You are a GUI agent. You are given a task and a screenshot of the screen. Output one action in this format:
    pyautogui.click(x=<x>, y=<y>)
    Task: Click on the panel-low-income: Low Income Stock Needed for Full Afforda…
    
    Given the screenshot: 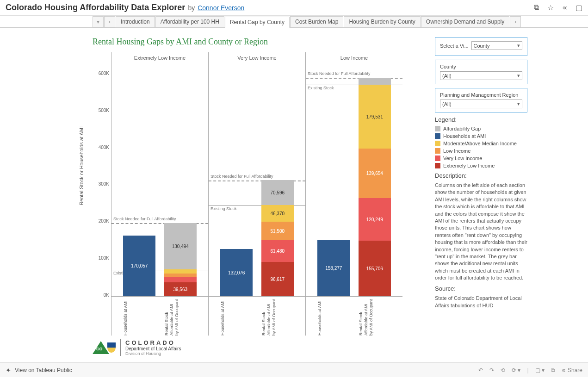 What is the action you would take?
    pyautogui.click(x=354, y=194)
    